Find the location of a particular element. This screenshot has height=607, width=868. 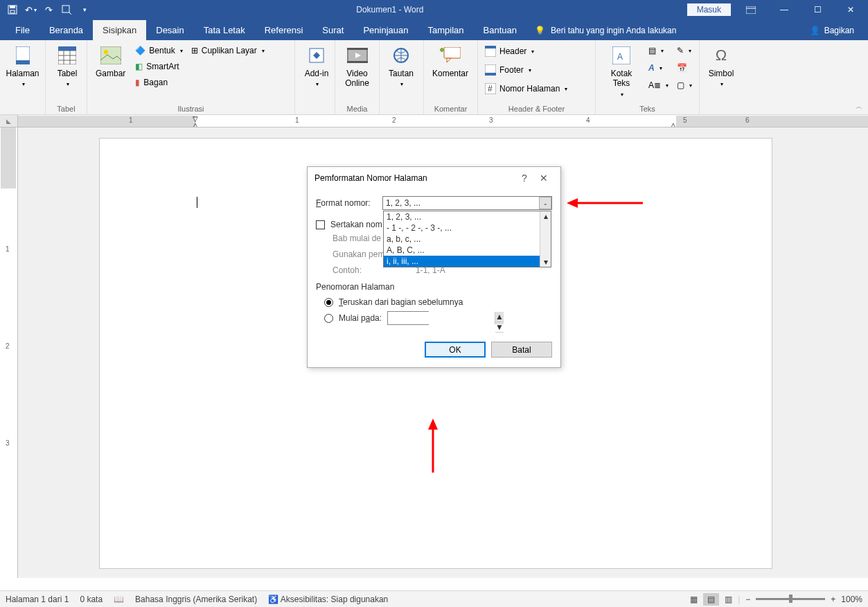

format-nomor-combo: 1, 2, 3, ... ⌄ 1, 2, 3, ... - 1 -, - 2 -… is located at coordinates (467, 203).